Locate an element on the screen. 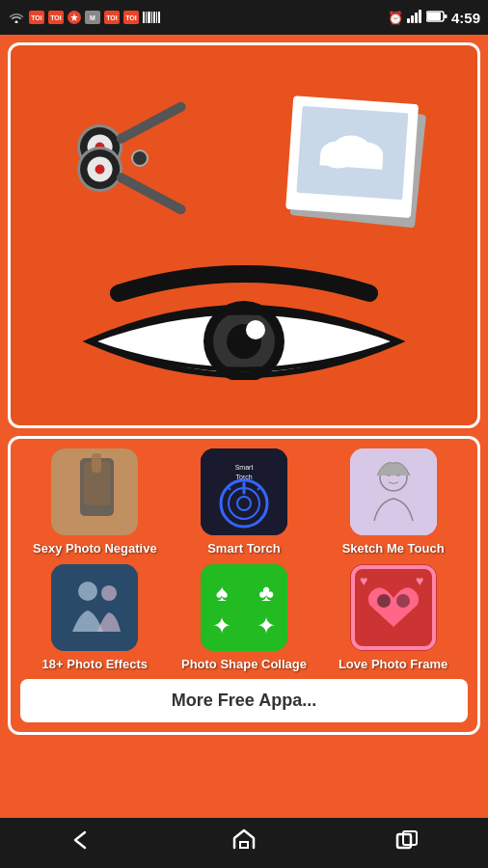  app-sexy-photo: Sexy Photo Negative is located at coordinates (95, 502).